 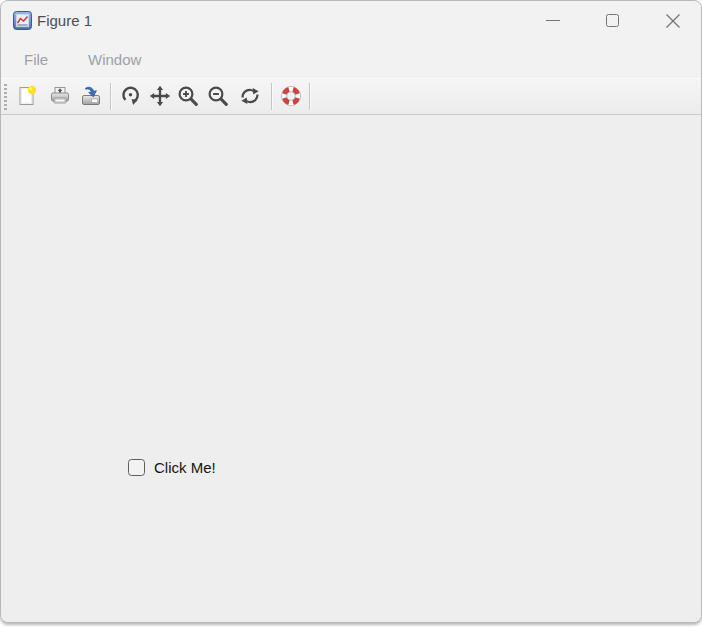 I want to click on figure-plot-icon, so click(x=22, y=20).